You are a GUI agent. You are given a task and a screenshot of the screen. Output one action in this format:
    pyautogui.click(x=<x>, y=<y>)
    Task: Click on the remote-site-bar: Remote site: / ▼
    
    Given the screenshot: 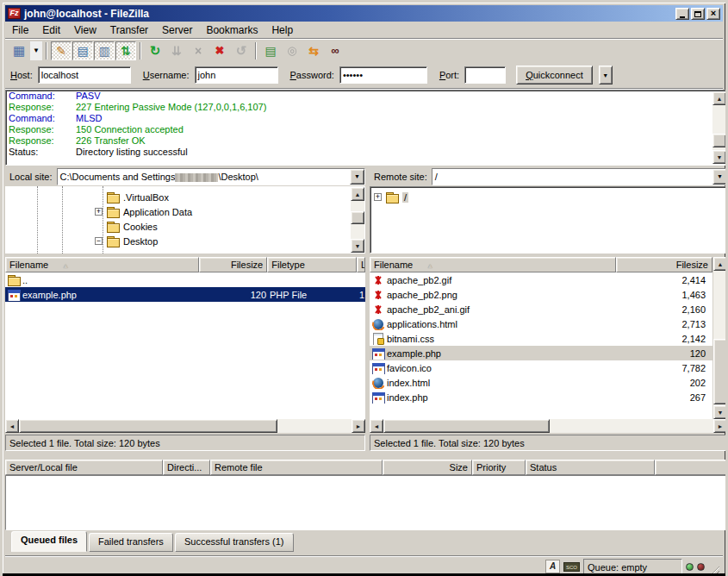 What is the action you would take?
    pyautogui.click(x=549, y=176)
    